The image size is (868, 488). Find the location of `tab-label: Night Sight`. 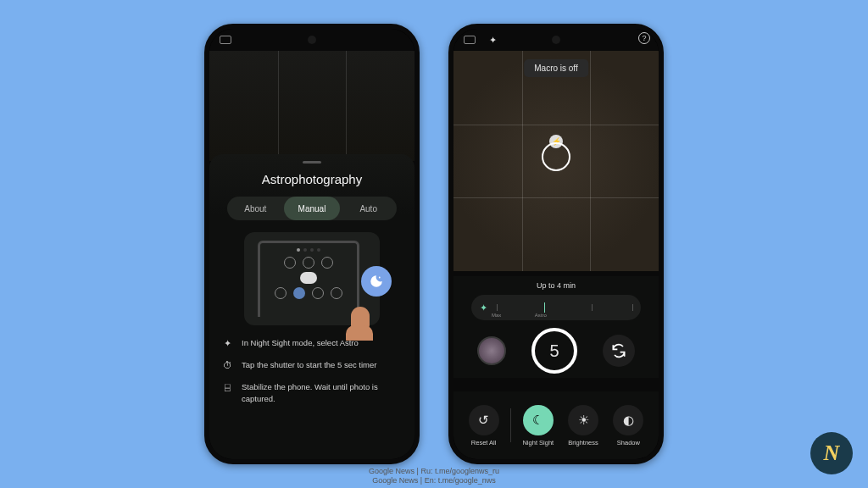

tab-label: Night Sight is located at coordinates (537, 442).